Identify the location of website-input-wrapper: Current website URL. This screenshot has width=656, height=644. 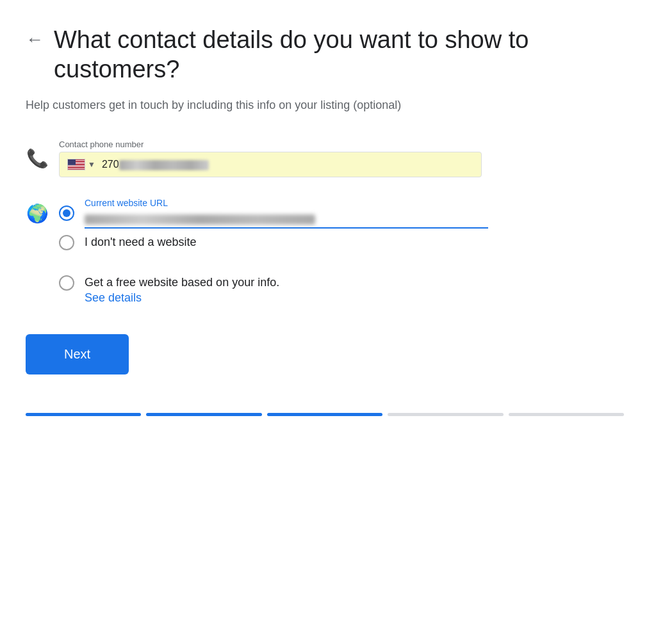
(286, 213).